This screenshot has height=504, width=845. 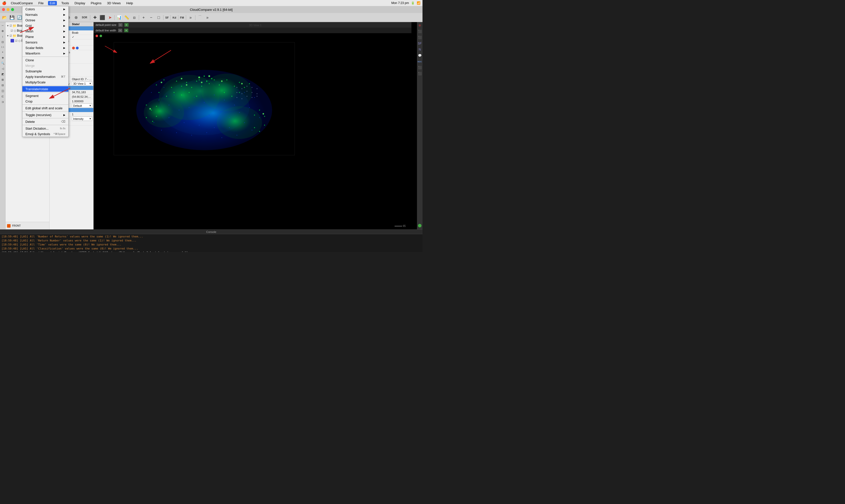 What do you see at coordinates (3, 47) in the screenshot?
I see `left-label-1: 1:1` at bounding box center [3, 47].